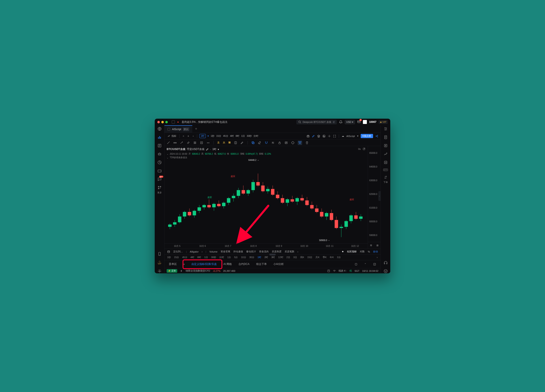 Image resolution: width=545 pixels, height=392 pixels. I want to click on vip-chip: ◆ VIP, so click(383, 122).